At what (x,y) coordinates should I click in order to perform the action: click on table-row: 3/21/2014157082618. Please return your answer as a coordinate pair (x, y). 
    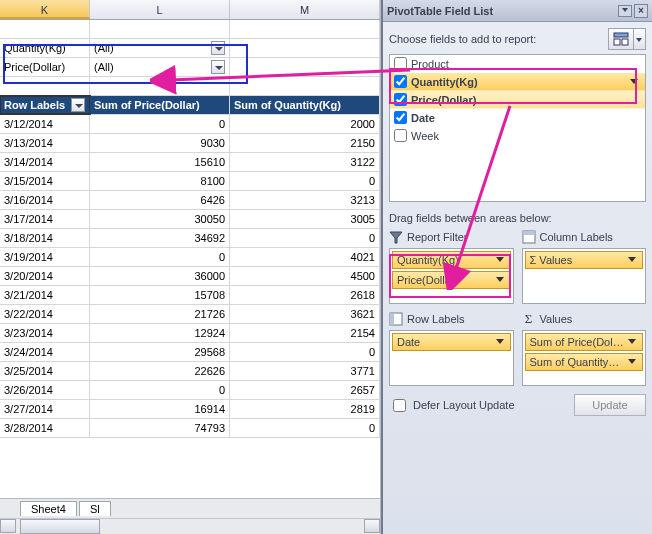
    Looking at the image, I should click on (190, 296).